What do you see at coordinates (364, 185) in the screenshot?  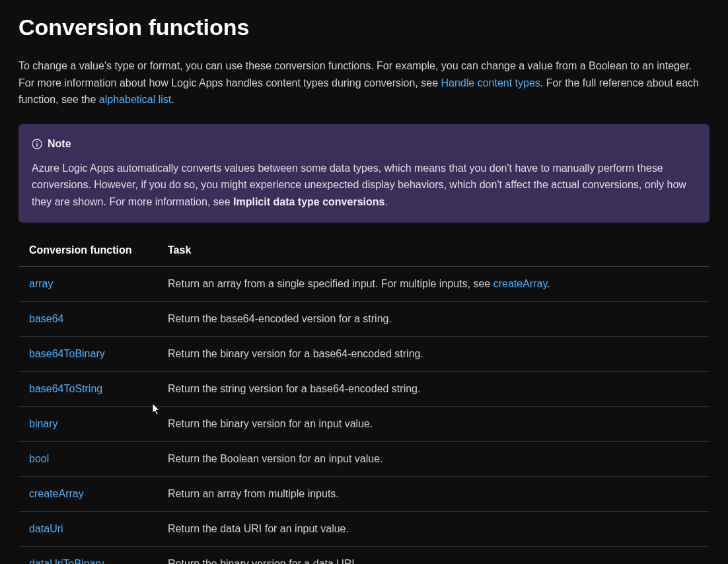 I see `note-body: Azure Logic Apps automatically converts …` at bounding box center [364, 185].